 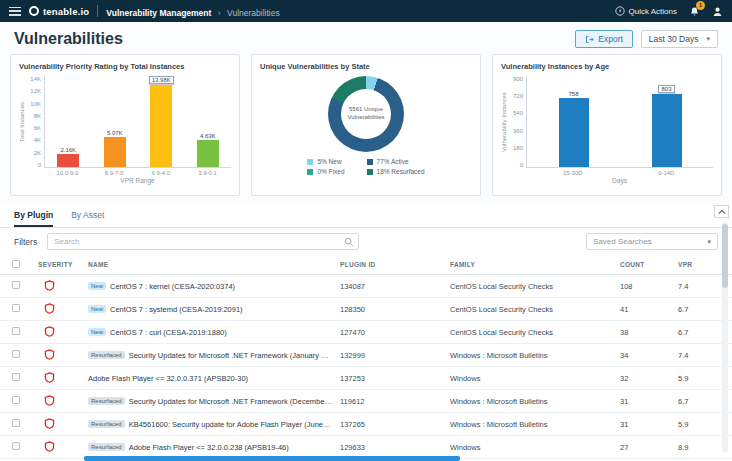 What do you see at coordinates (59, 12) in the screenshot?
I see `tenable-logo: tenable.io` at bounding box center [59, 12].